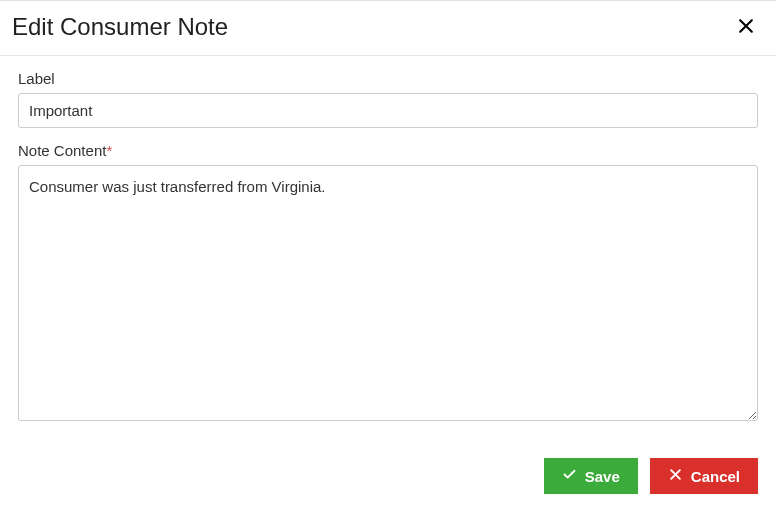  I want to click on modal-footer: Save Cancel, so click(388, 478).